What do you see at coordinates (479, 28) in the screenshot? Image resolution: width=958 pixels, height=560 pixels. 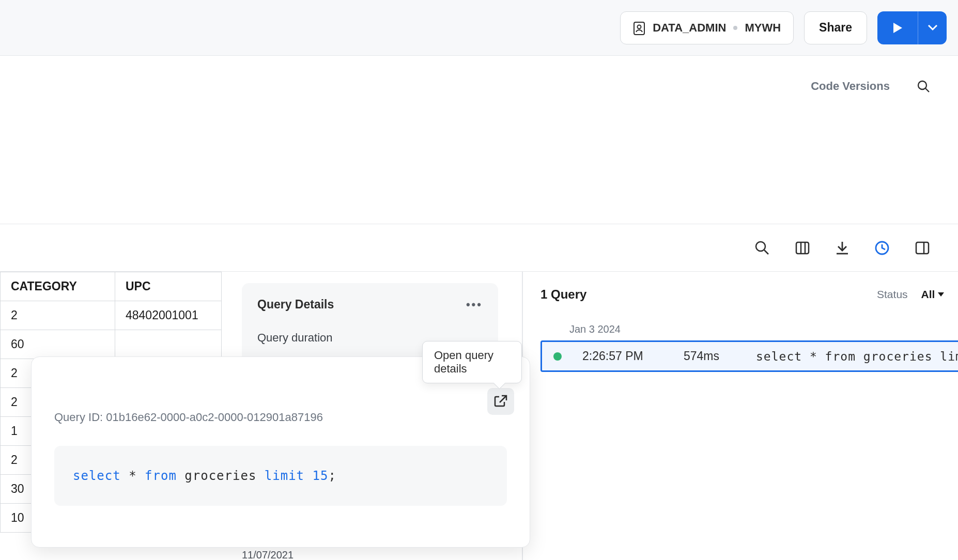 I see `top-toolbar: DATA_ADMIN MYWH Share` at bounding box center [479, 28].